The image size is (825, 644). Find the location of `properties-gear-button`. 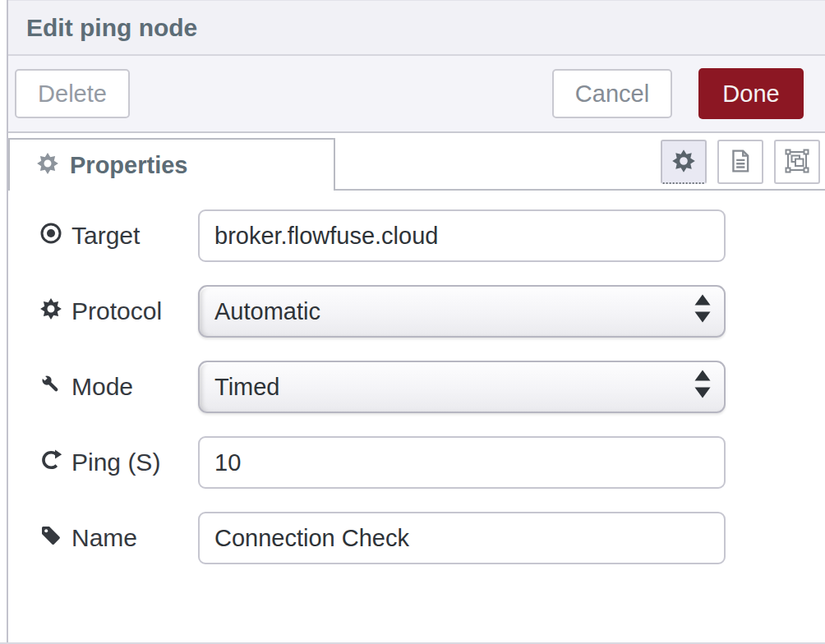

properties-gear-button is located at coordinates (684, 162).